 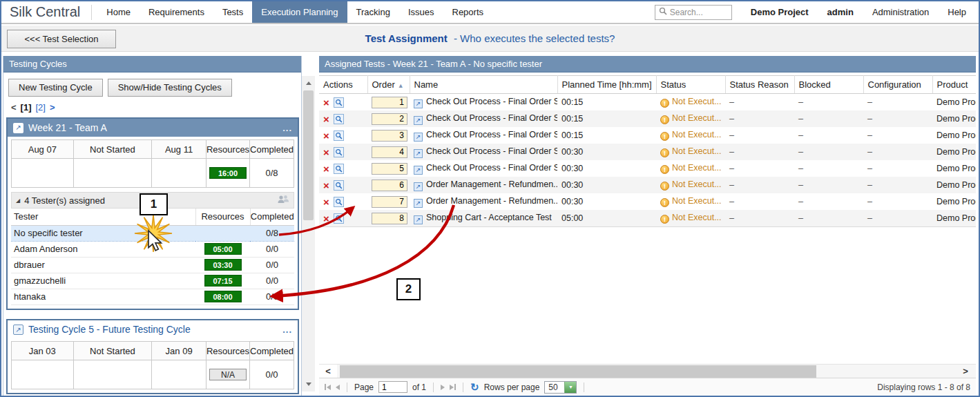 What do you see at coordinates (61, 39) in the screenshot?
I see `test-selection-button: <<< Test Selection` at bounding box center [61, 39].